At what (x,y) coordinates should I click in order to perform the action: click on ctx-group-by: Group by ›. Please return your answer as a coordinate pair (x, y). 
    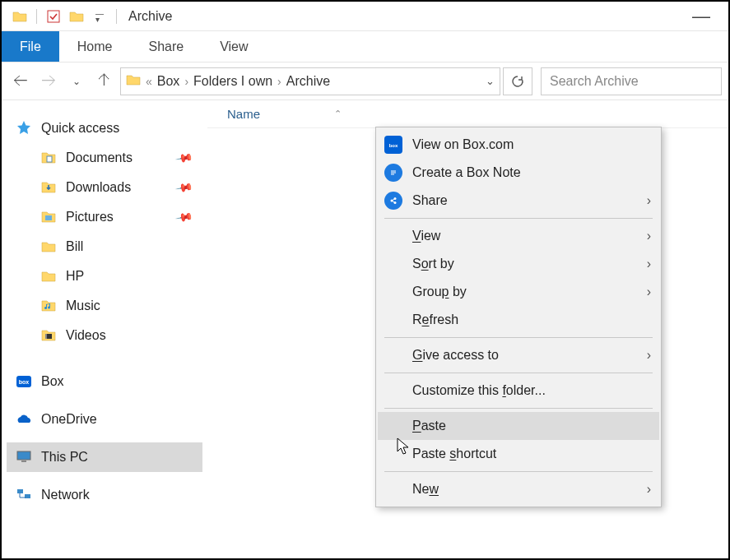
    Looking at the image, I should click on (518, 292).